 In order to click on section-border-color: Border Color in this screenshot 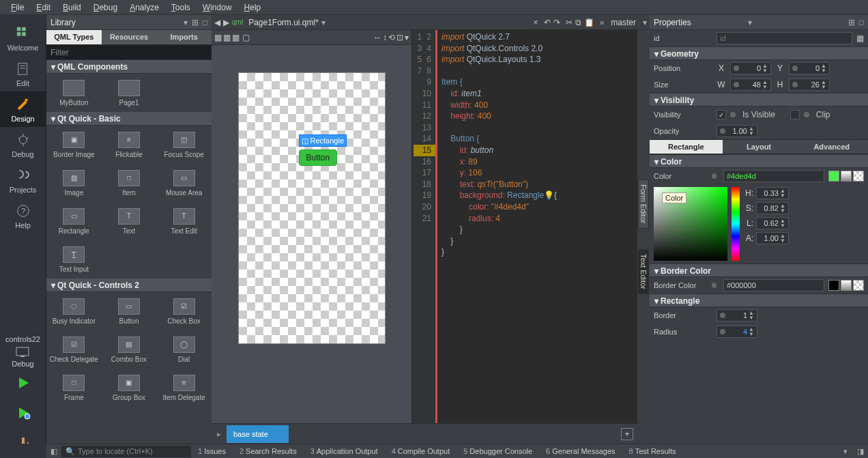, I will do `click(686, 271)`.